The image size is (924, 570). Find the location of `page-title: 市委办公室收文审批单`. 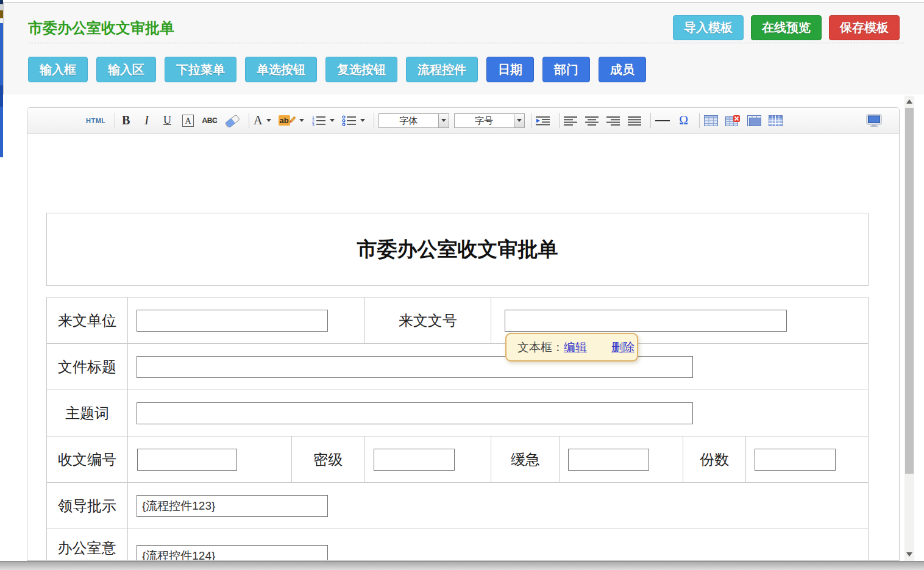

page-title: 市委办公室收文审批单 is located at coordinates (101, 28).